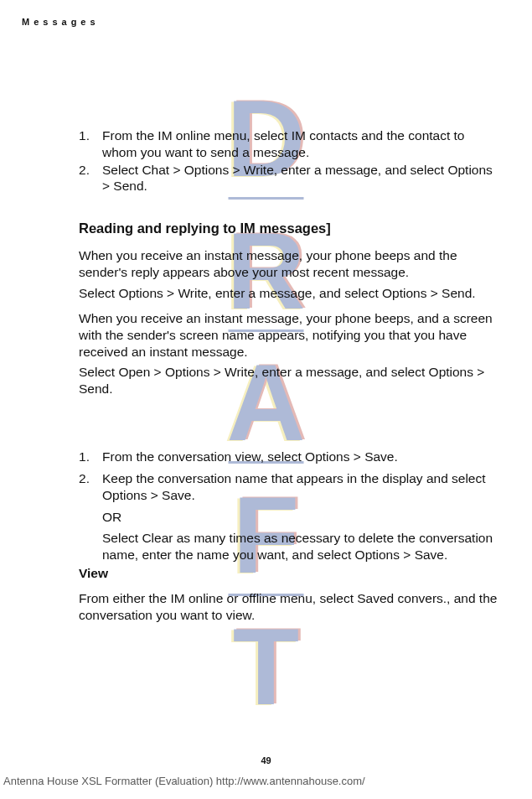 Image resolution: width=532 pixels, height=799 pixels. Describe the element at coordinates (290, 179) in the screenshot. I see `list-item: Select Chat > Options > Write, enter a m…` at that location.